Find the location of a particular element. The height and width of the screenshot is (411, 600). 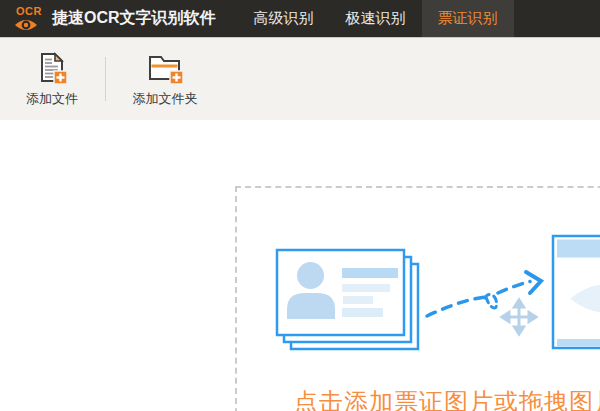

preview-card-icon is located at coordinates (576, 292).